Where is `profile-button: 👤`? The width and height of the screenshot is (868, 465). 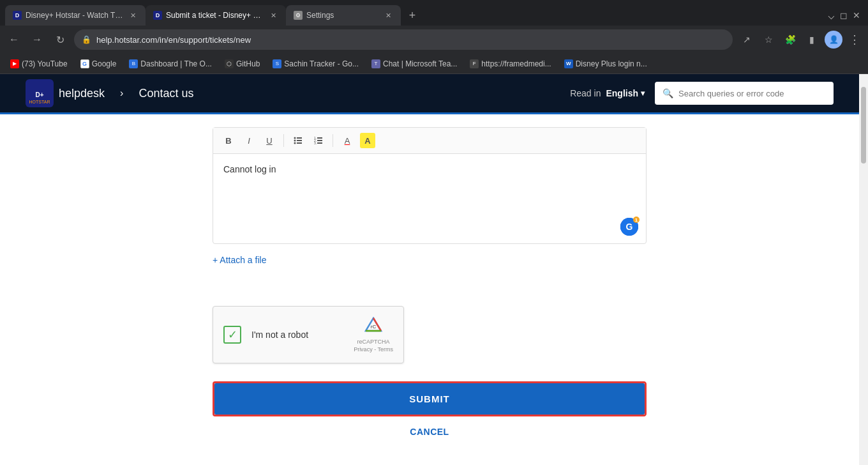 profile-button: 👤 is located at coordinates (834, 40).